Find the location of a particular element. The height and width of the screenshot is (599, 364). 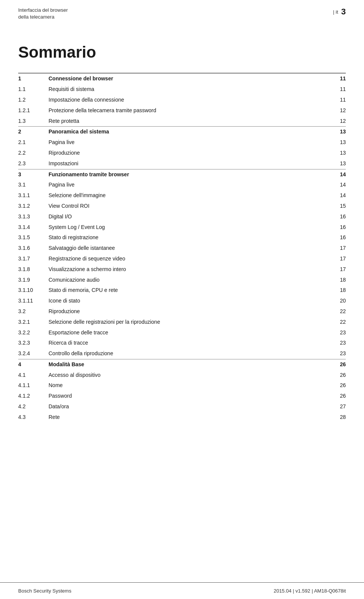

toc-section-num: 3 is located at coordinates (33, 174).